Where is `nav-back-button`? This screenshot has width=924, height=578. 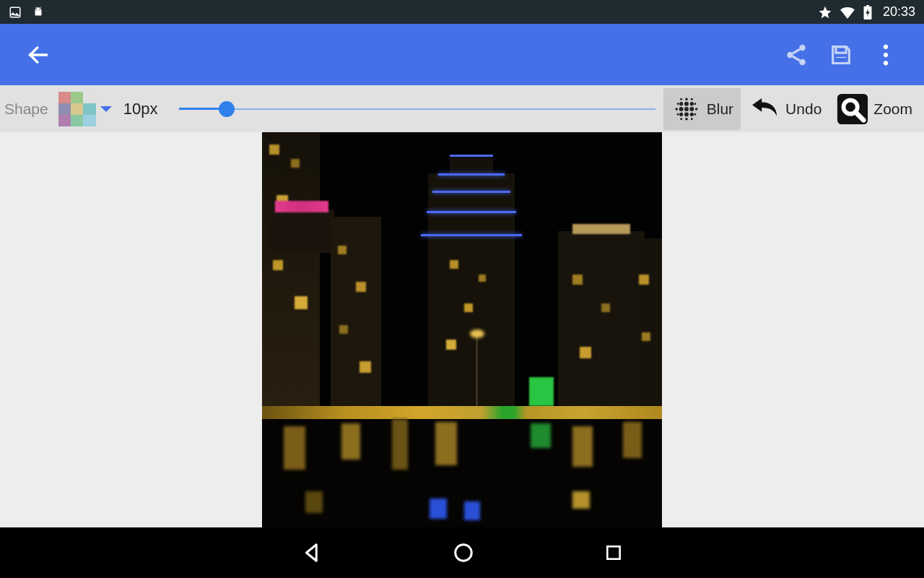
nav-back-button is located at coordinates (312, 553).